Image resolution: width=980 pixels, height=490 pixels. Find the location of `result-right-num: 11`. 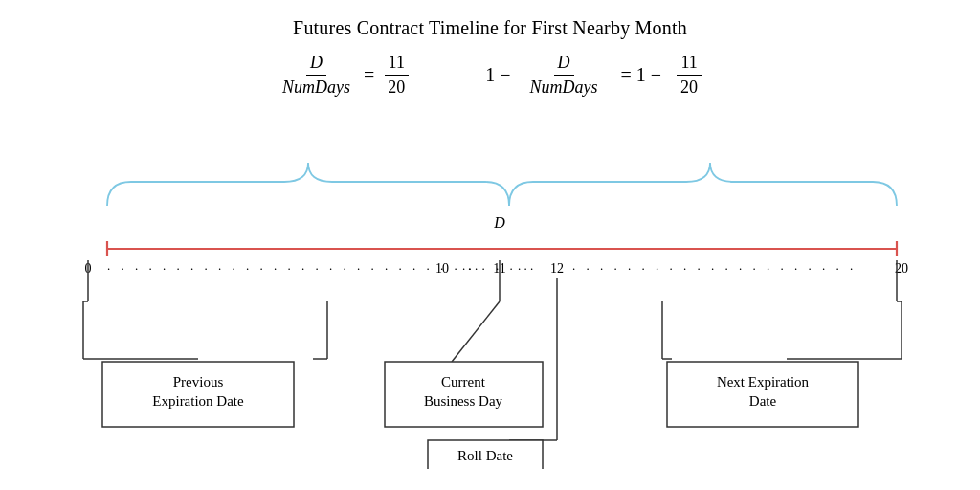

result-right-num: 11 is located at coordinates (689, 64).